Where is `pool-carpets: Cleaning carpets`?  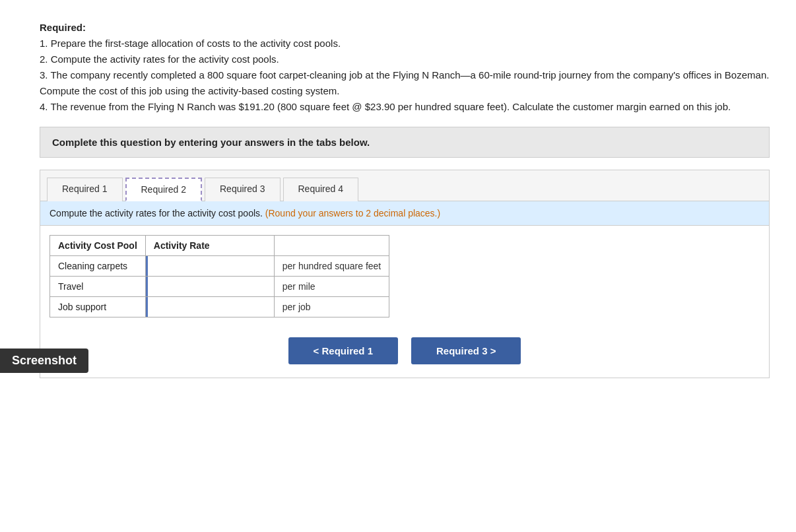 pool-carpets: Cleaning carpets is located at coordinates (98, 267).